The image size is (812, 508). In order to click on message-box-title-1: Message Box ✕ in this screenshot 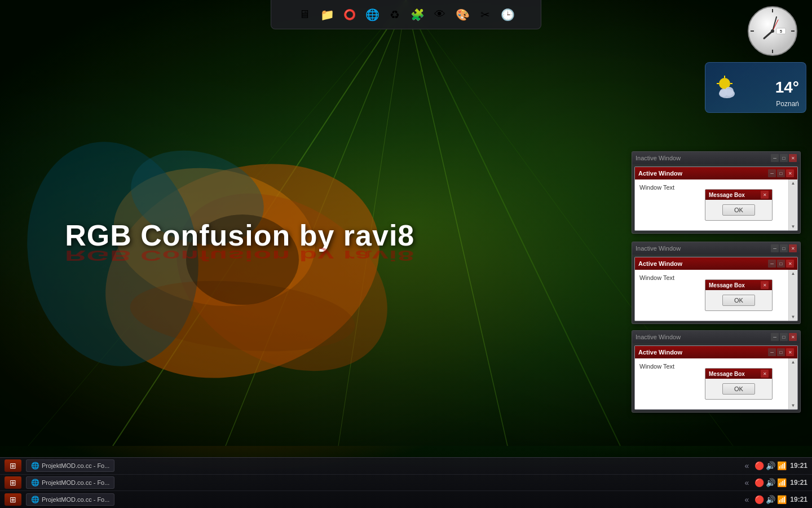, I will do `click(739, 195)`.